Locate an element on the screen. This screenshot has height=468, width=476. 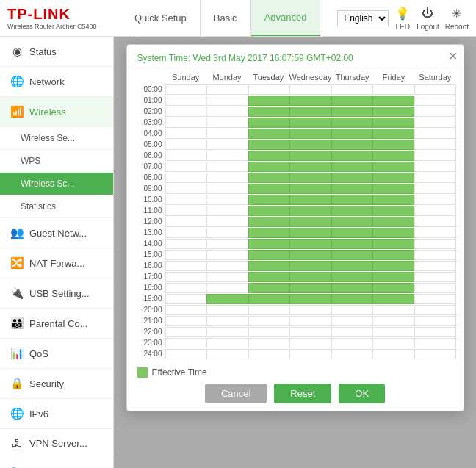
cancel-button: Cancel is located at coordinates (236, 394).